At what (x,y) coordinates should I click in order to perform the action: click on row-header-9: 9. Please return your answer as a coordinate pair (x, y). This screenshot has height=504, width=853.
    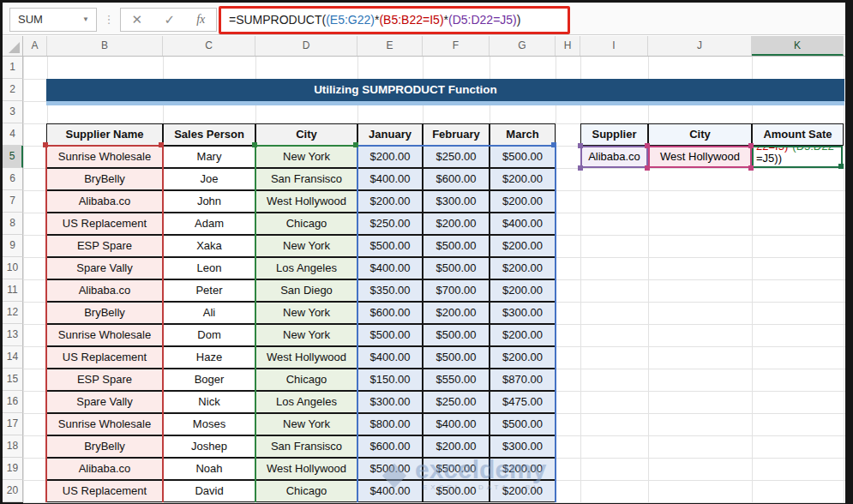
    Looking at the image, I should click on (13, 246).